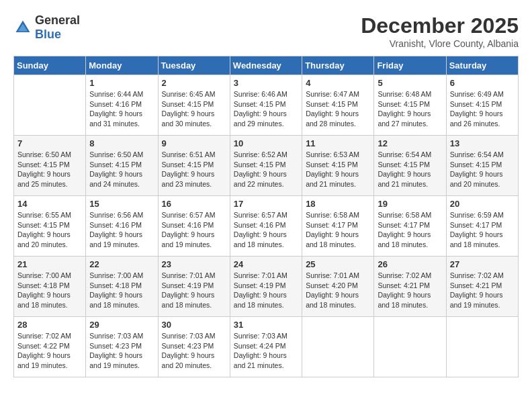  I want to click on calendar-week-row: 28Sunrise: 7:02 AMSunset: 4:22 PMDayligh…, so click(266, 347).